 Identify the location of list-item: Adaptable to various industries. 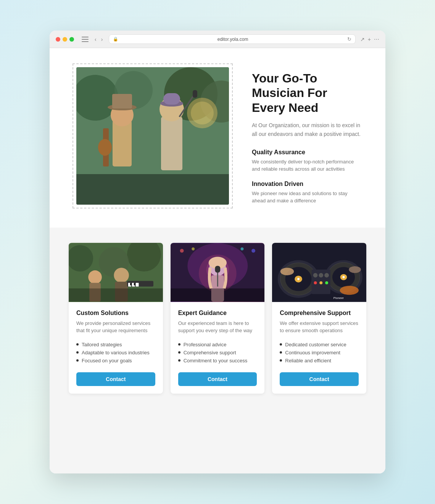
(116, 353).